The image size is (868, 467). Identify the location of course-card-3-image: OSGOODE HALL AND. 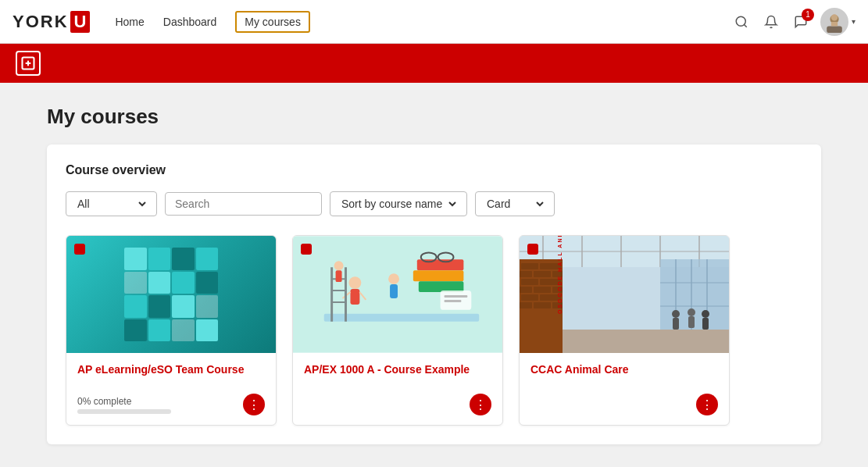
(624, 294).